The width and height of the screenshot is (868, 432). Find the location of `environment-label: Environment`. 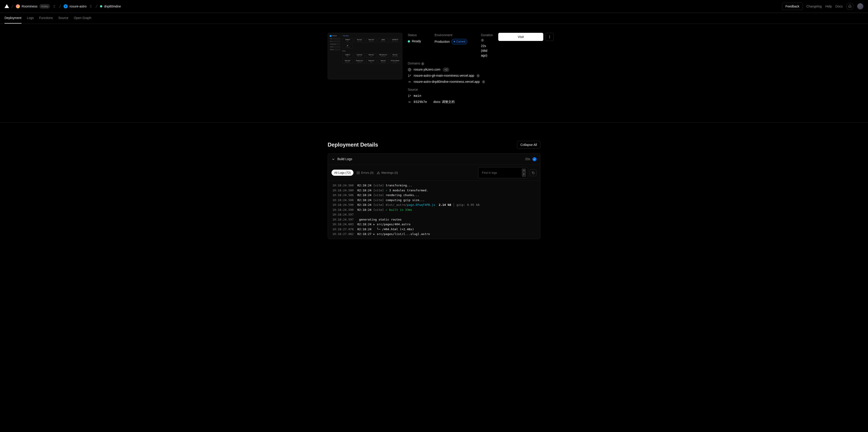

environment-label: Environment is located at coordinates (451, 35).